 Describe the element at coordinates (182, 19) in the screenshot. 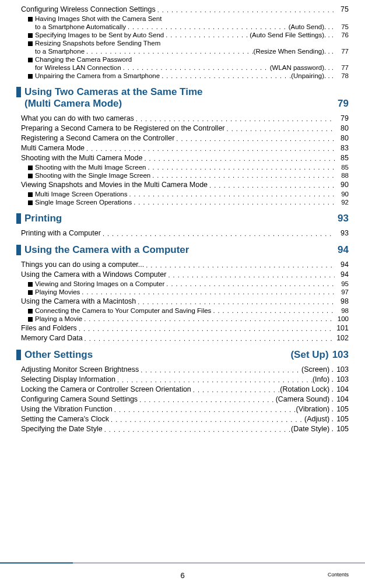

I see `toc-subentry: Having Images Shot with the Camera Sent` at that location.